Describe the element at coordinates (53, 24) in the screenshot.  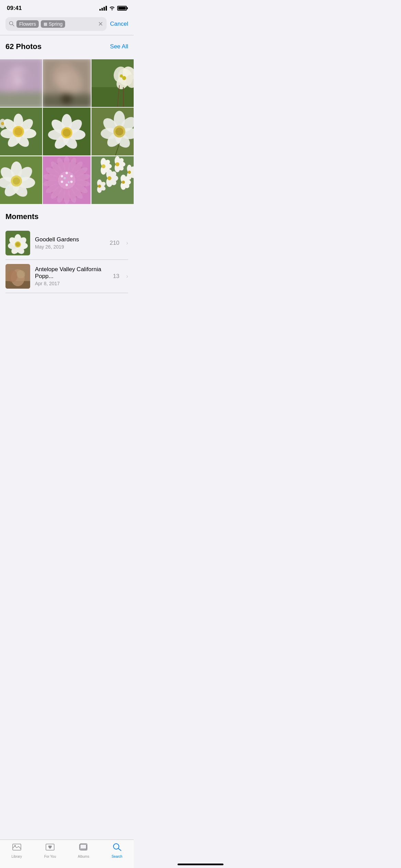
I see `spring-tag: ▦ Spring` at that location.